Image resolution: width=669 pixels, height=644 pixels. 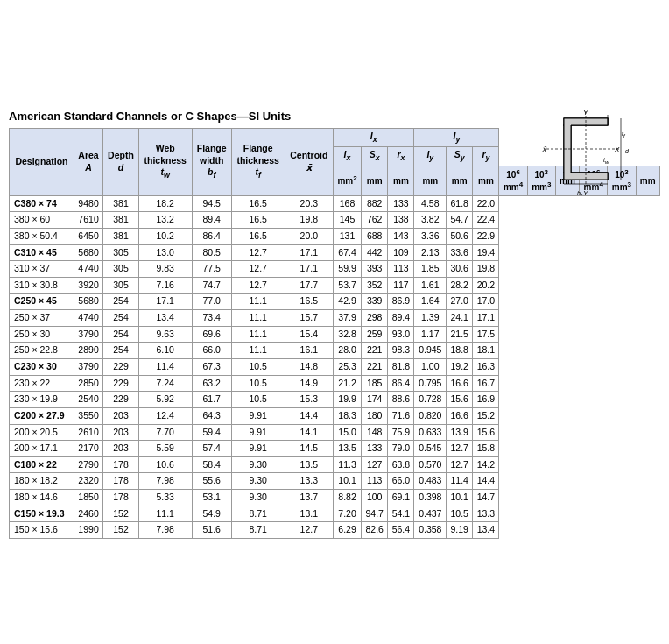 What do you see at coordinates (486, 368) in the screenshot?
I see `cell-value: 16.3` at bounding box center [486, 368].